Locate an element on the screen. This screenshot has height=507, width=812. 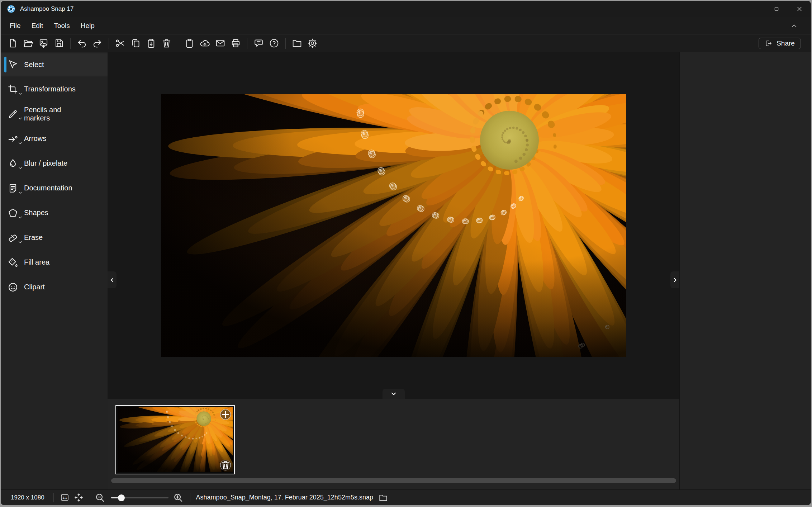
sidebar-item-arrows: Arrows is located at coordinates (54, 138).